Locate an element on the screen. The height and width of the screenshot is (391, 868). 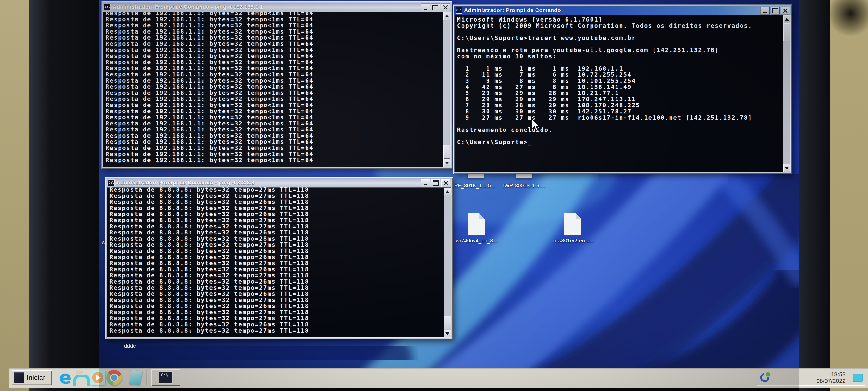
edge-glyph: e is located at coordinates (65, 378).